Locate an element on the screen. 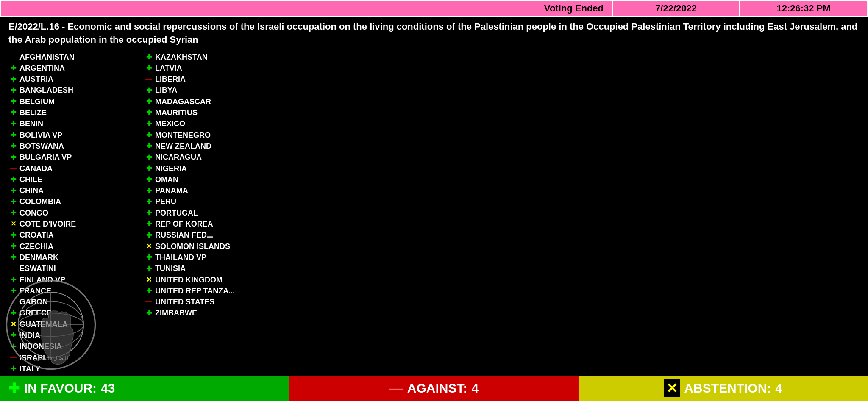 The image size is (868, 401). list-item: ✚RUSSIAN FED... is located at coordinates (212, 235).